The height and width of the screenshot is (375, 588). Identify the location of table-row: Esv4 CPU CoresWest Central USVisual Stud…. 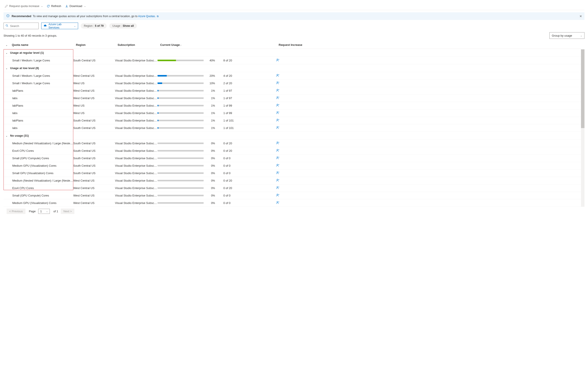
(292, 188).